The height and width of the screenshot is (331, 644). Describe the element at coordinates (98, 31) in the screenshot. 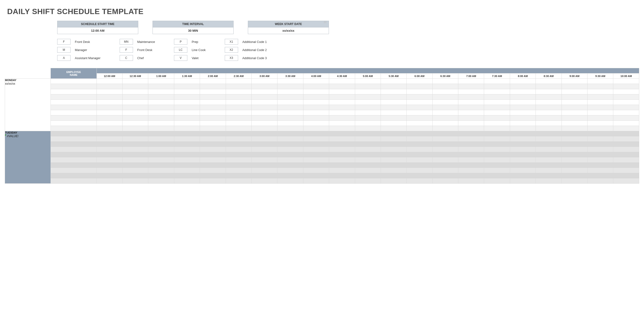

I see `config-start-time-value: 12:00 AM` at that location.